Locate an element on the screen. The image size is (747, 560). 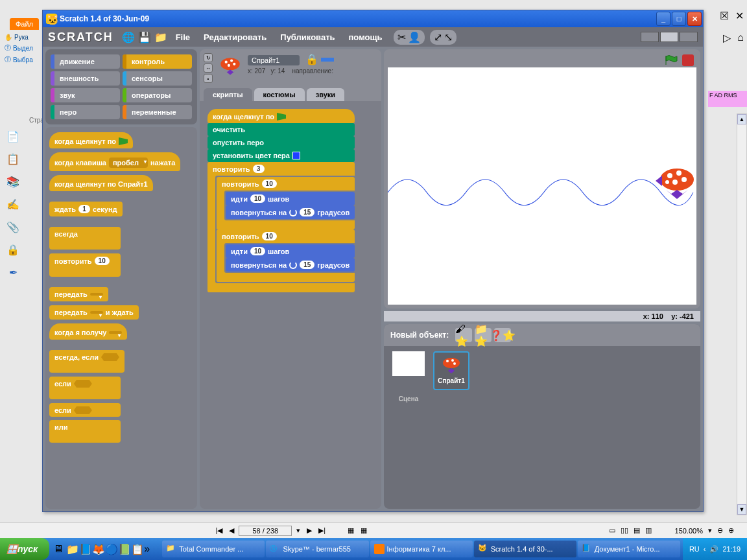
tray-lang: RU is located at coordinates (694, 549).